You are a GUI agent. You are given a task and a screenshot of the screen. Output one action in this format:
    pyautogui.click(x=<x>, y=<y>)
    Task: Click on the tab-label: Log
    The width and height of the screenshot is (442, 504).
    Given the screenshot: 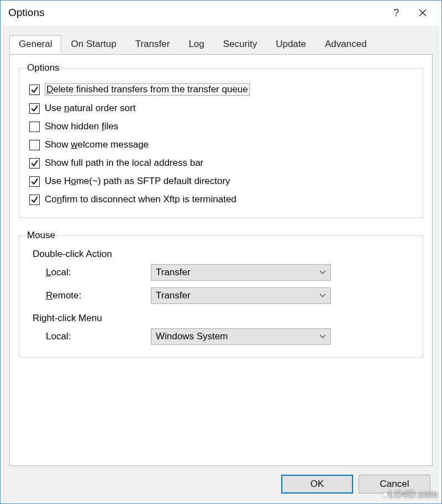 What is the action you would take?
    pyautogui.click(x=196, y=44)
    